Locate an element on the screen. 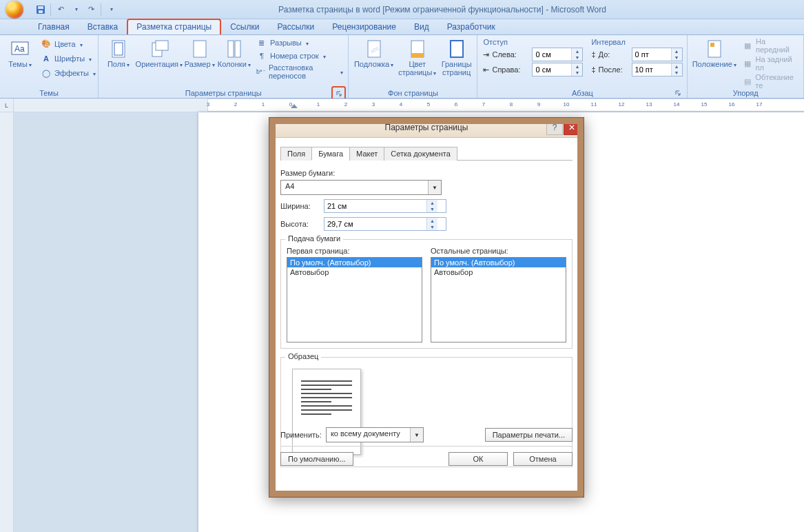 The width and height of the screenshot is (804, 532). apply-combo: ко всему документу ▼ is located at coordinates (375, 435).